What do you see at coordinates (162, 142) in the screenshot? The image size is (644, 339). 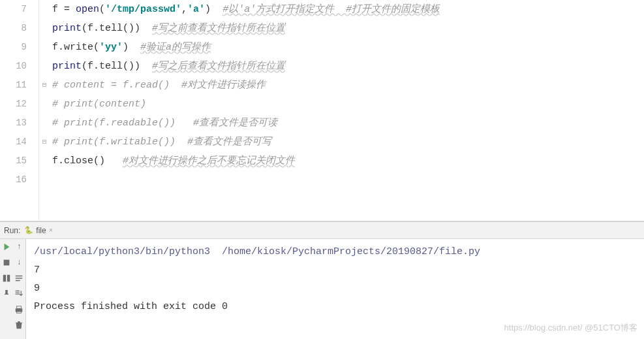 I see `code-token: # print(f.writable()) #查看文件是否可写` at bounding box center [162, 142].